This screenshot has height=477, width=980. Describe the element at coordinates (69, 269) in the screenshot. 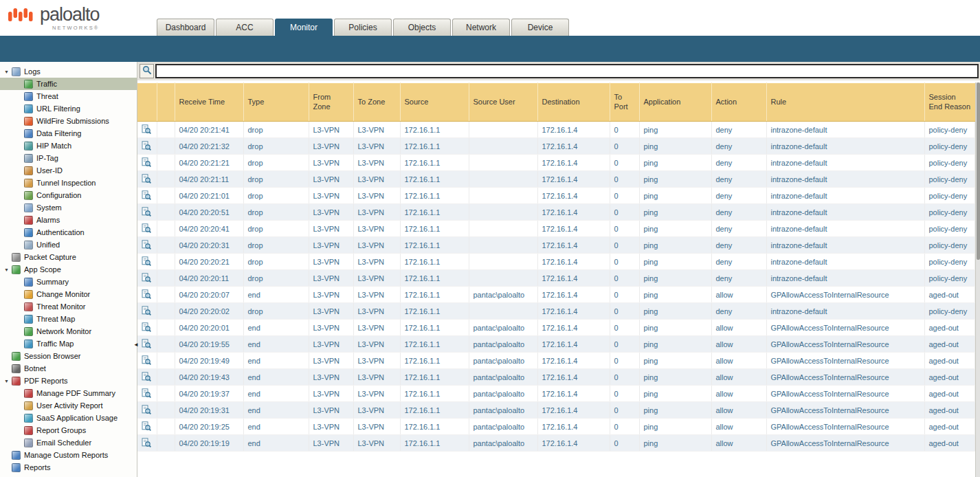

I see `sidebar-item-app-scope: ▼App Scope` at that location.